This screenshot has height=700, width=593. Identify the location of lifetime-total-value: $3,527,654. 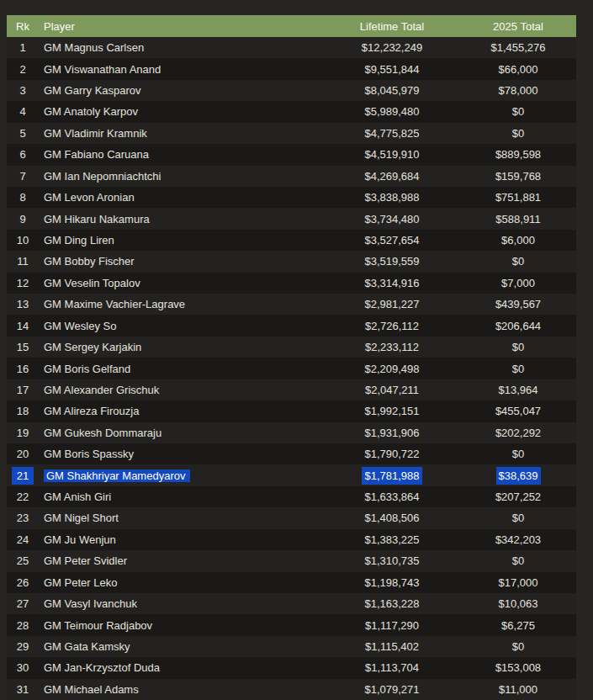
(392, 241).